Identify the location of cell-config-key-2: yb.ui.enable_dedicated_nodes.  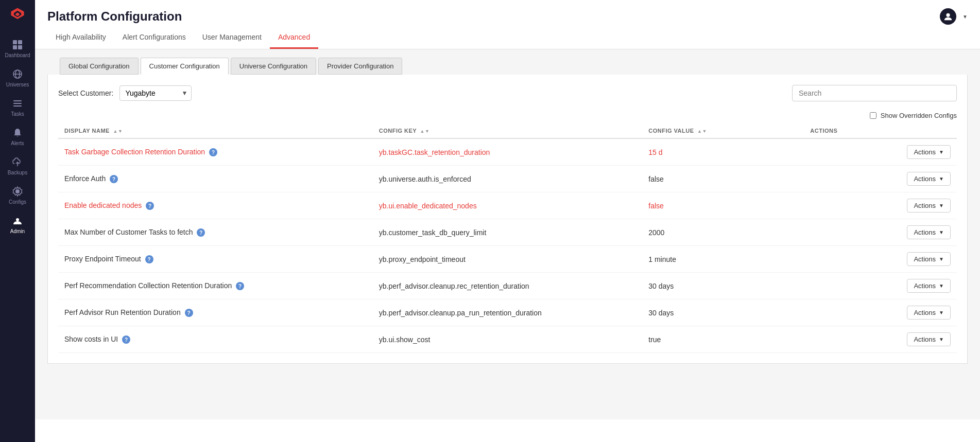
(508, 206).